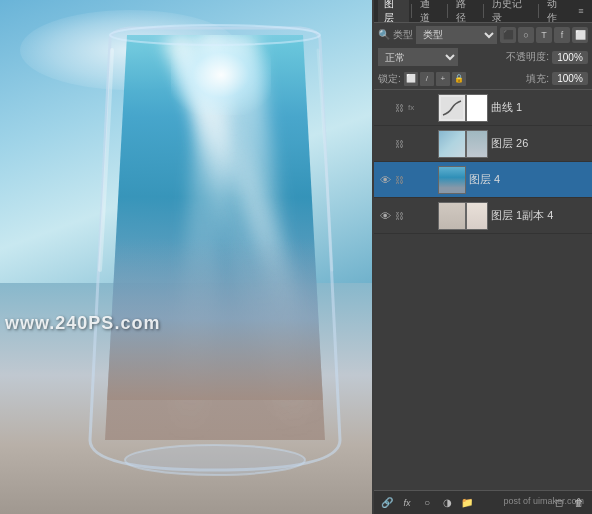  What do you see at coordinates (483, 57) in the screenshot?
I see `blend-row: 正常 不透明度: 100%` at bounding box center [483, 57].